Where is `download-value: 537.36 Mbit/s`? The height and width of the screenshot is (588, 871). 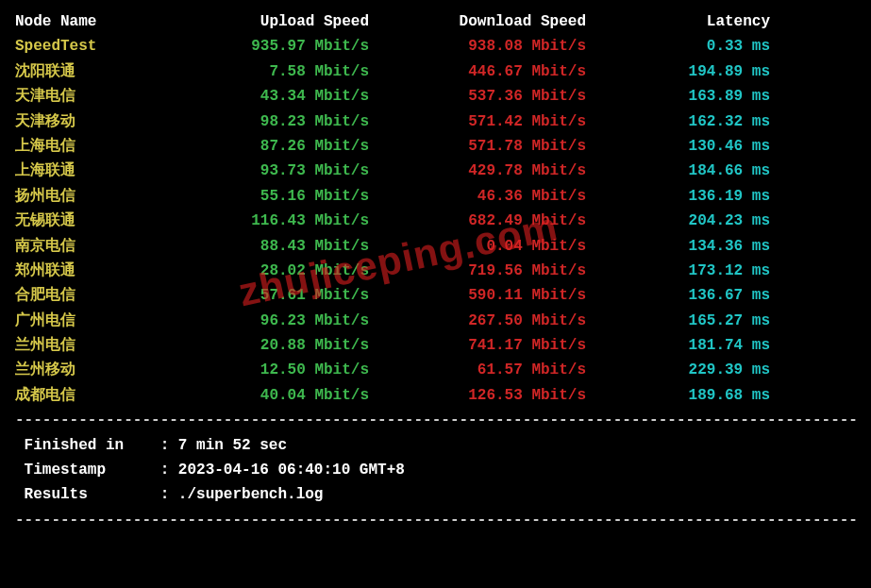
download-value: 537.36 Mbit/s is located at coordinates (485, 96).